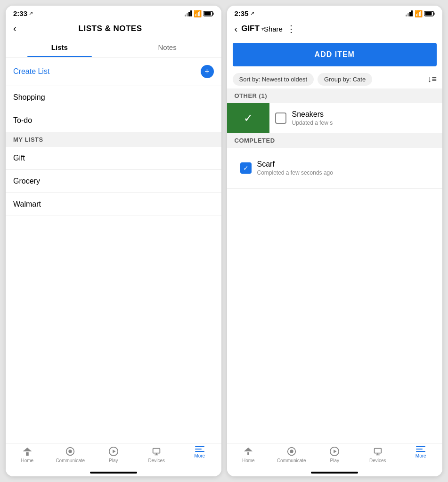 The image size is (448, 482). What do you see at coordinates (168, 47) in the screenshot?
I see `tab-notes: Notes` at bounding box center [168, 47].